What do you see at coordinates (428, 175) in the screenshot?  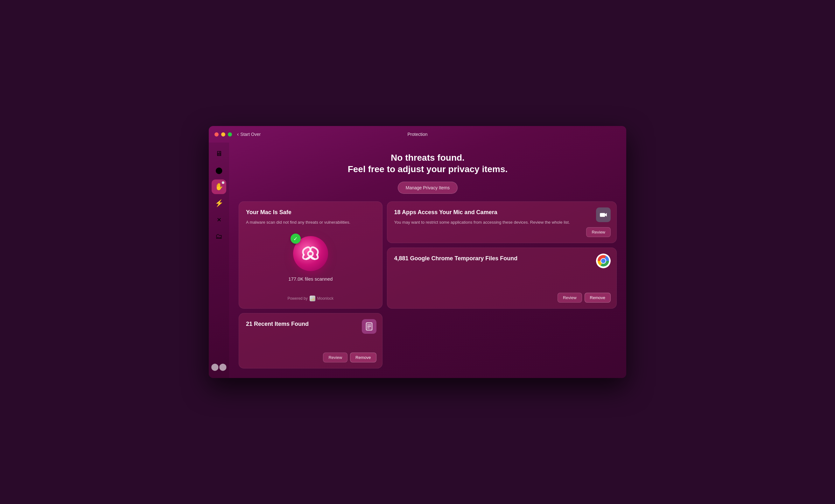 I see `header-section: No threats found. Feel free to adjust yo…` at bounding box center [428, 175].